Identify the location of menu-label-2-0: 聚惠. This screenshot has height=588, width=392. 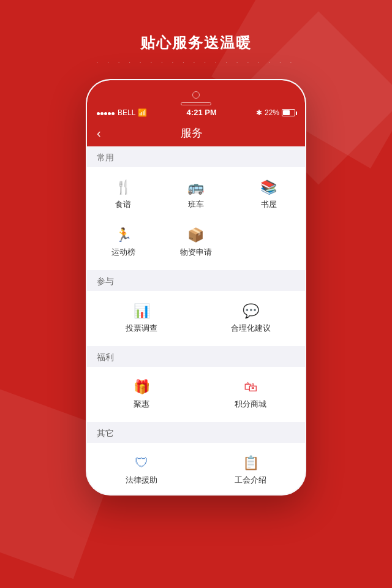
(141, 404).